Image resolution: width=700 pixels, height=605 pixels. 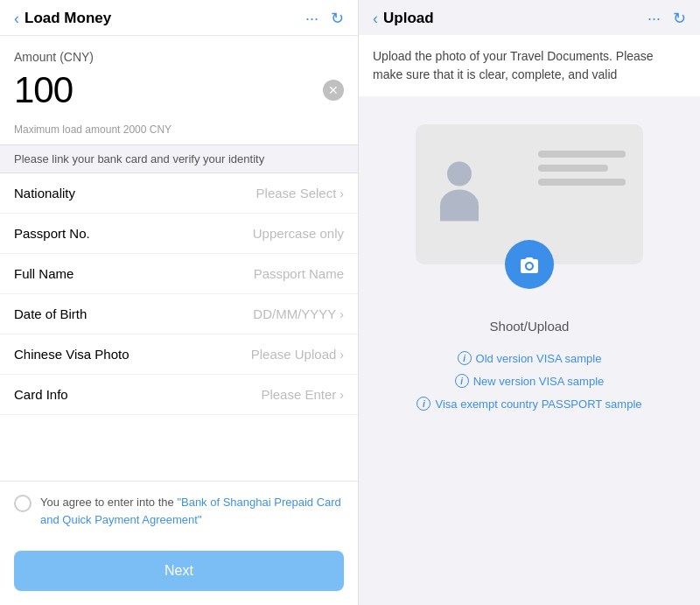 What do you see at coordinates (108, 503) in the screenshot?
I see `agreement-text-prefix: You agree to enter into the` at bounding box center [108, 503].